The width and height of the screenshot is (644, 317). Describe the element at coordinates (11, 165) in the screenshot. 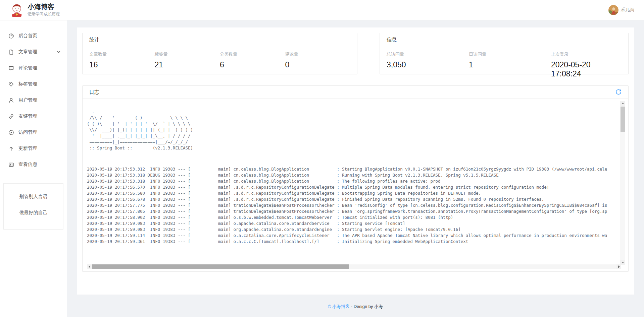

I see `idcard-icon` at that location.